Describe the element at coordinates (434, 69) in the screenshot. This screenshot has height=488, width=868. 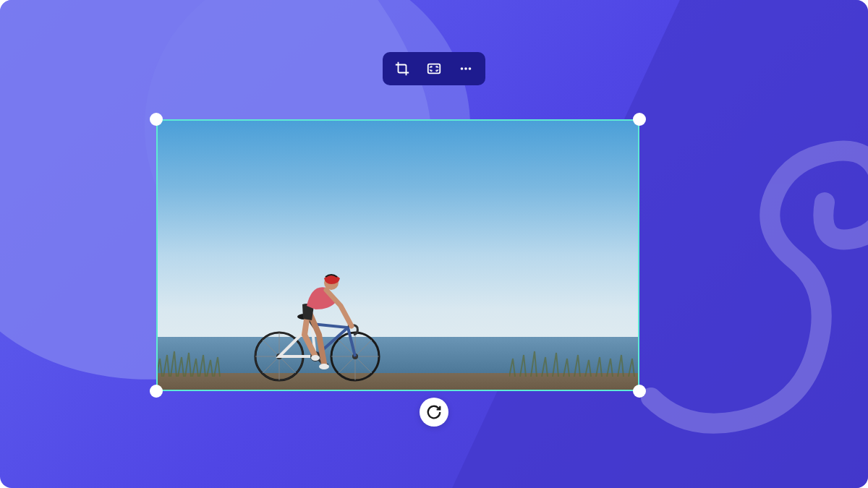
I see `image-toolbar` at that location.